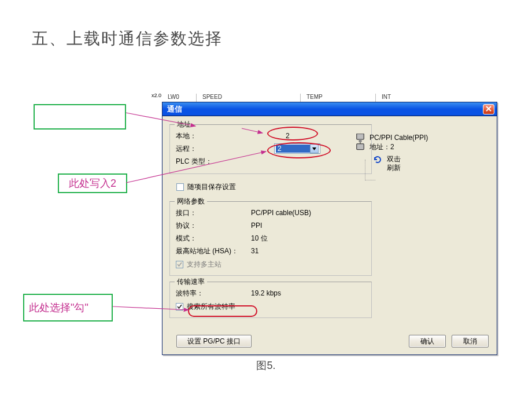 The width and height of the screenshot is (532, 399). Describe the element at coordinates (297, 149) in the screenshot. I see `remote-dropdown: 2` at that location.